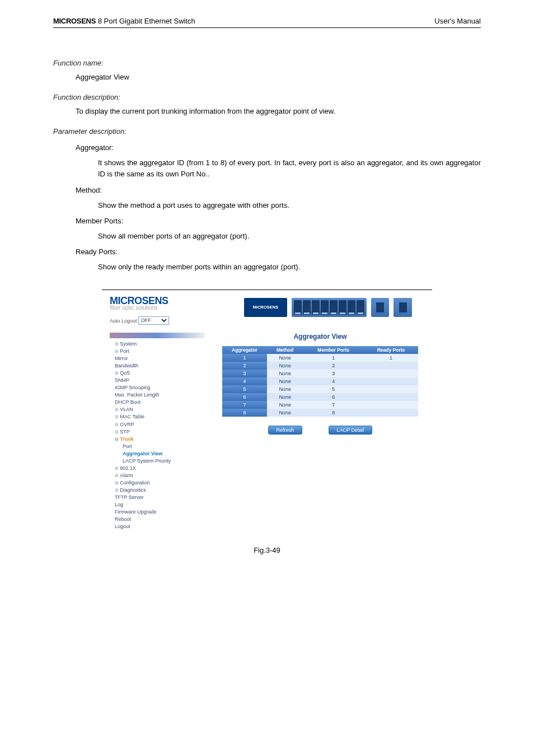 The height and width of the screenshot is (756, 534). I want to click on cell-member-ports: 2, so click(334, 366).